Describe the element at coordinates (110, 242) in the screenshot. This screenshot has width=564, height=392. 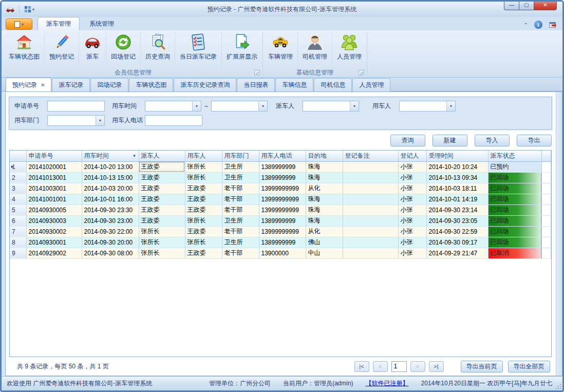
I see `grid-cell: 2014-09-30 20:00` at that location.